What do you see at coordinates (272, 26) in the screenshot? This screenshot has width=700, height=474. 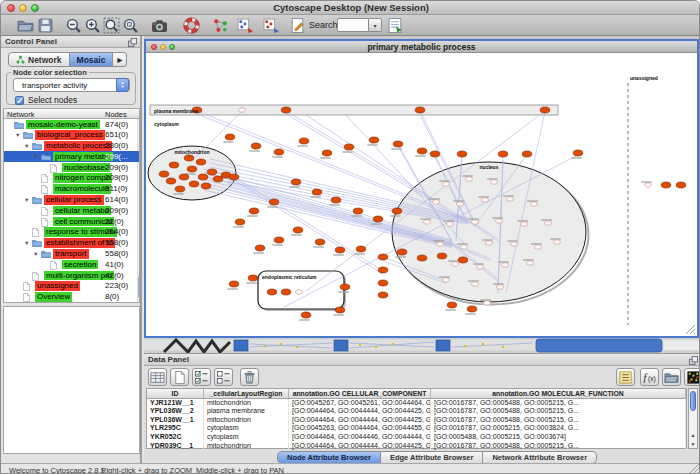 I see `scale-nodes-red-button` at bounding box center [272, 26].